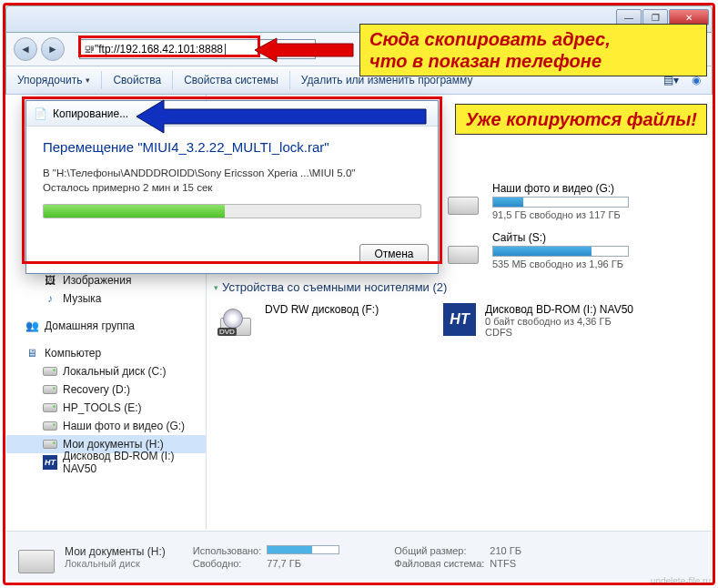 This screenshot has height=588, width=718. Describe the element at coordinates (106, 462) in the screenshot. I see `sidebar-drive-bd: HTДисковод BD-ROM (I:) NAV50` at that location.